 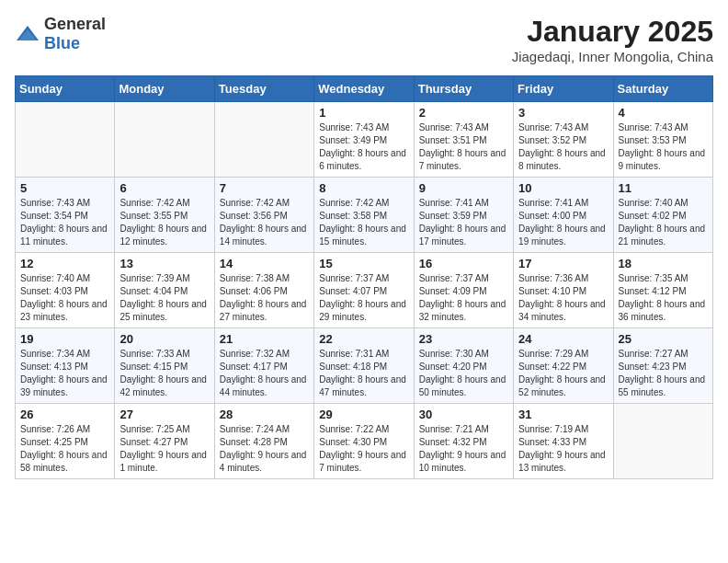 I want to click on day-info: Sunrise: 7:42 AM Sunset: 3:58 PM Dayligh…, so click(x=364, y=223).